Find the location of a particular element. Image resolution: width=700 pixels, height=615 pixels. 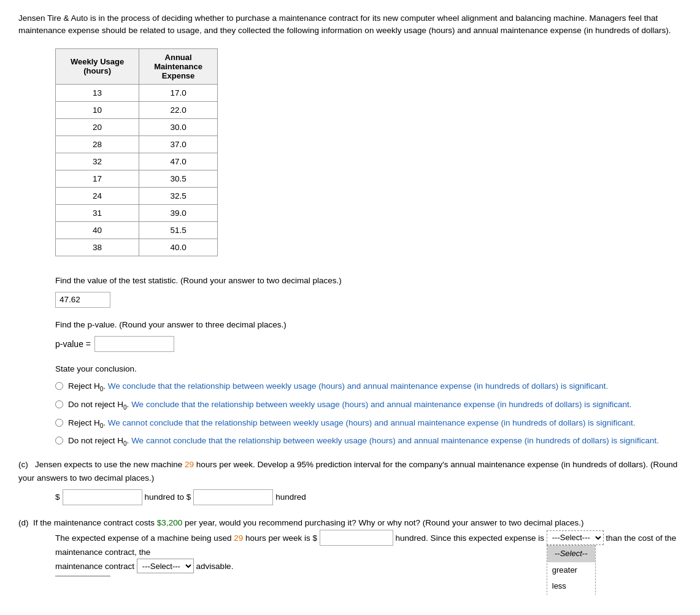

expense-cell: 37.0 is located at coordinates (179, 144).